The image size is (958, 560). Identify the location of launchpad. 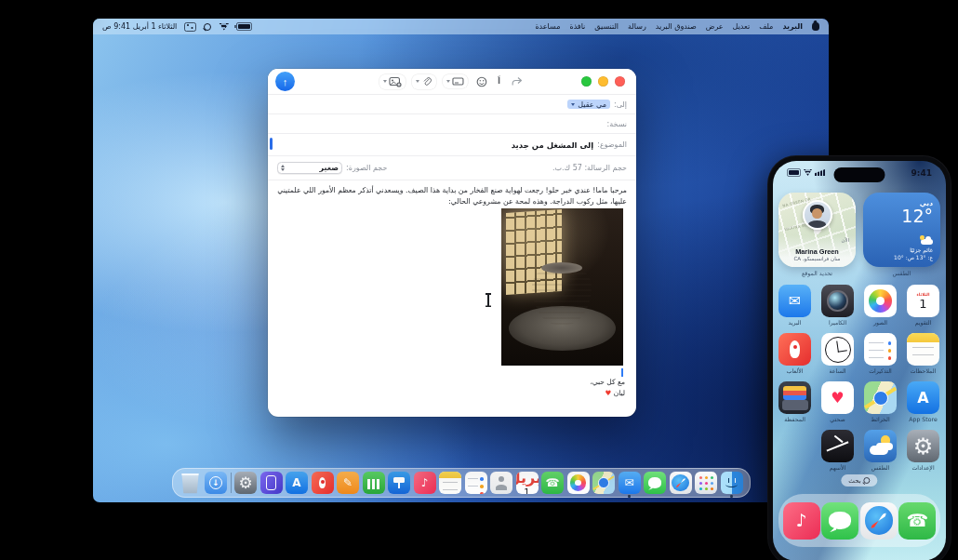
(706, 483).